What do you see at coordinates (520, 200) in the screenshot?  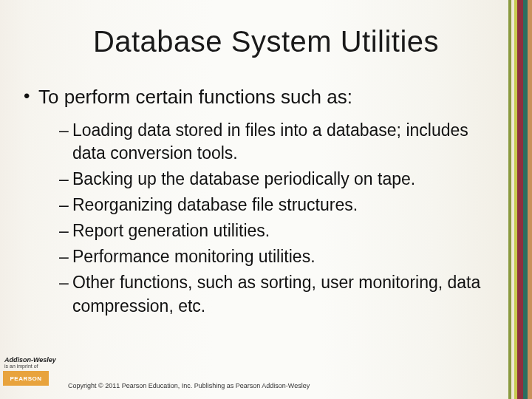 I see `decorative-stripes` at bounding box center [520, 200].